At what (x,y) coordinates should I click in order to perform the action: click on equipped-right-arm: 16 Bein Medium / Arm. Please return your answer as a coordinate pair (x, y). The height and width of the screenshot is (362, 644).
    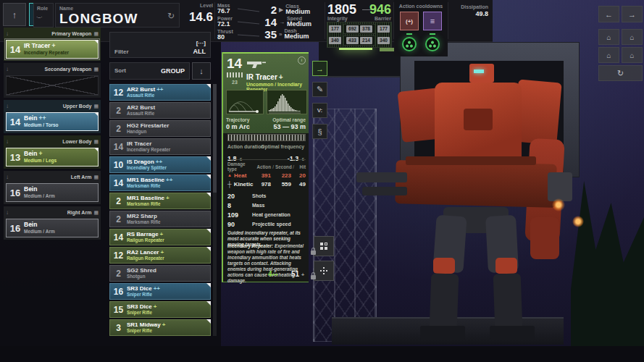
    Looking at the image, I should click on (52, 228).